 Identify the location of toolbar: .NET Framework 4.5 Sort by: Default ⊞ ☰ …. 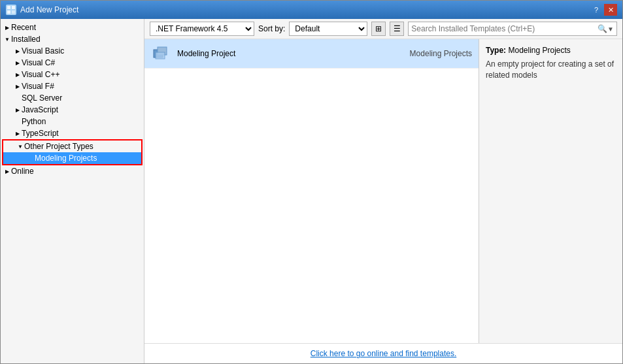
(383, 29).